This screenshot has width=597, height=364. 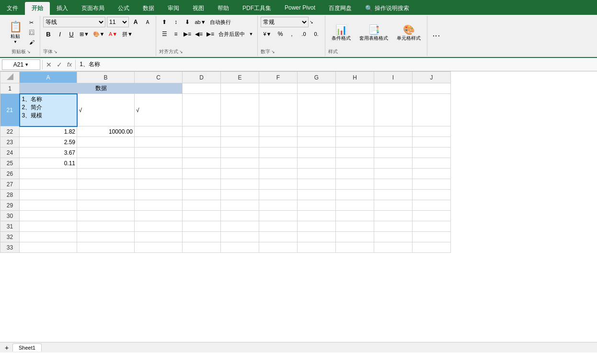 I want to click on cell-a26, so click(x=48, y=174).